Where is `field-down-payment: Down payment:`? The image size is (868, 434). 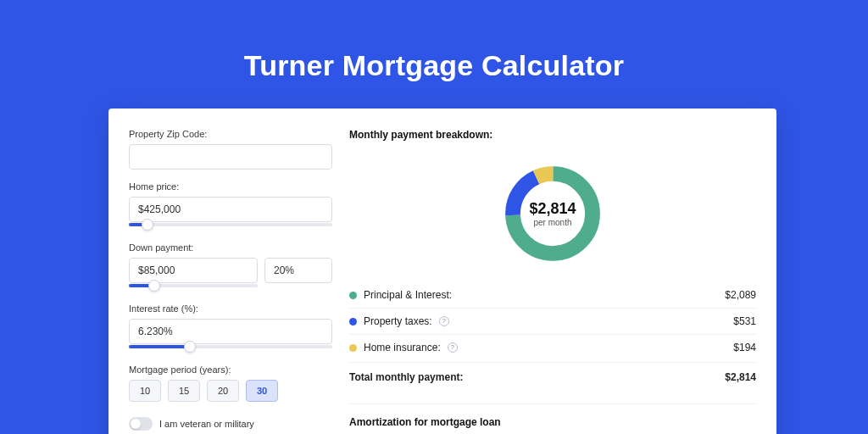
field-down-payment: Down payment: is located at coordinates (231, 267).